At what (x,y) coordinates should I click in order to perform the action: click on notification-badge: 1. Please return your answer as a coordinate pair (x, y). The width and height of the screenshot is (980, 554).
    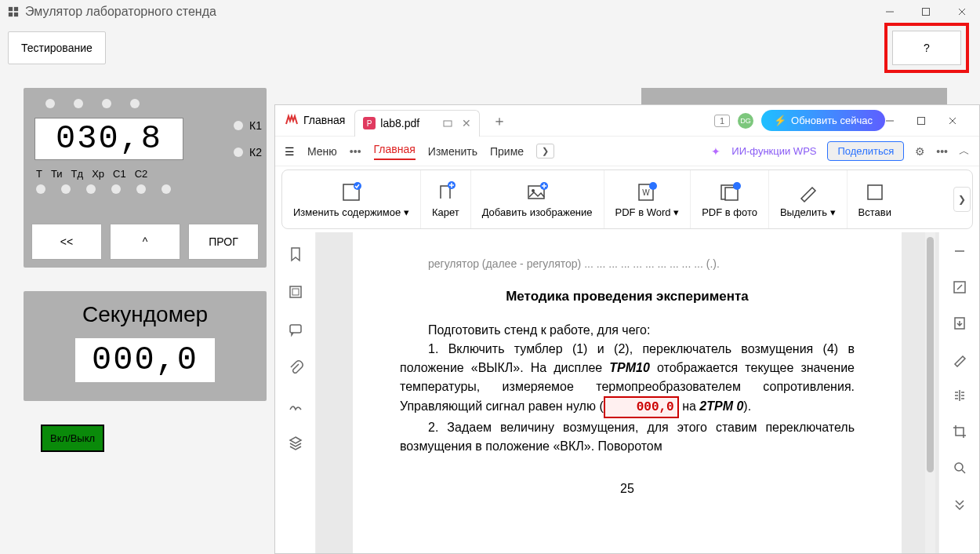
    Looking at the image, I should click on (722, 121).